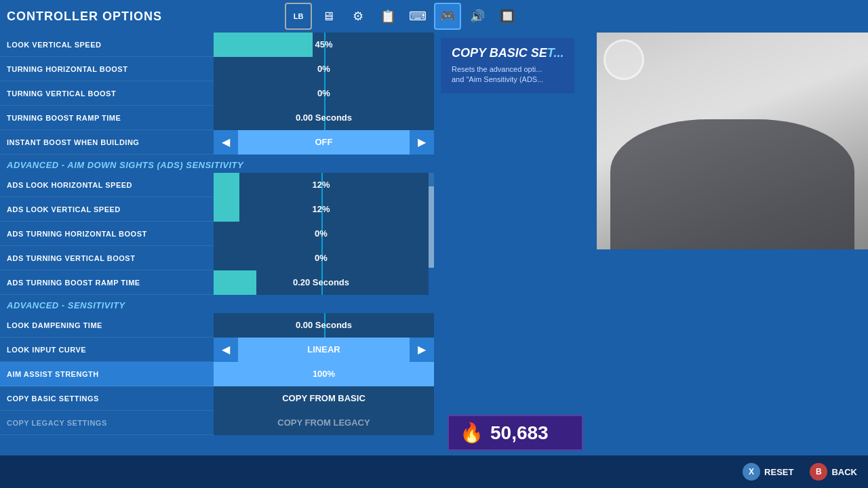  What do you see at coordinates (818, 472) in the screenshot?
I see `back-button-icon: B` at bounding box center [818, 472].